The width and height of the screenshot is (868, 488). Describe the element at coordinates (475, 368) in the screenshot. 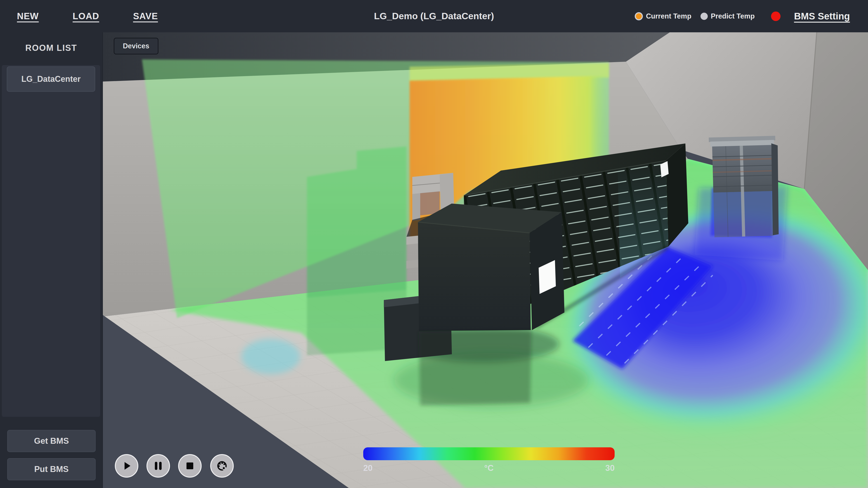

I see `cabinet-reflection` at that location.